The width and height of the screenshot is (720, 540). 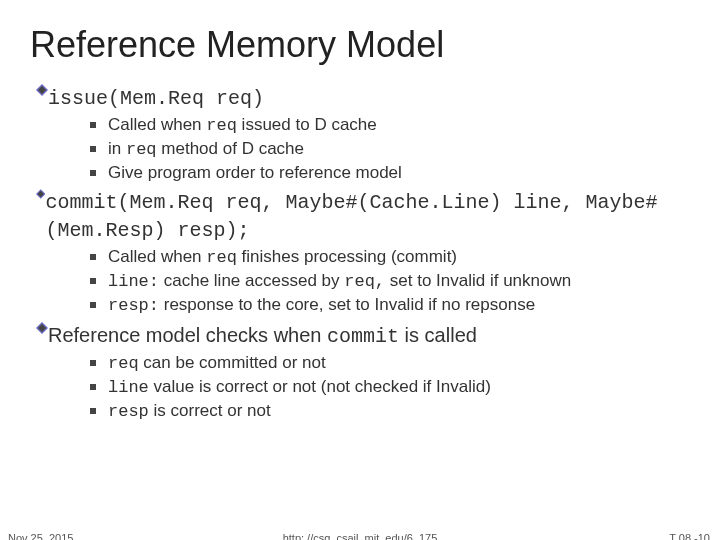 What do you see at coordinates (252, 280) in the screenshot?
I see `text: cache line accessed by` at bounding box center [252, 280].